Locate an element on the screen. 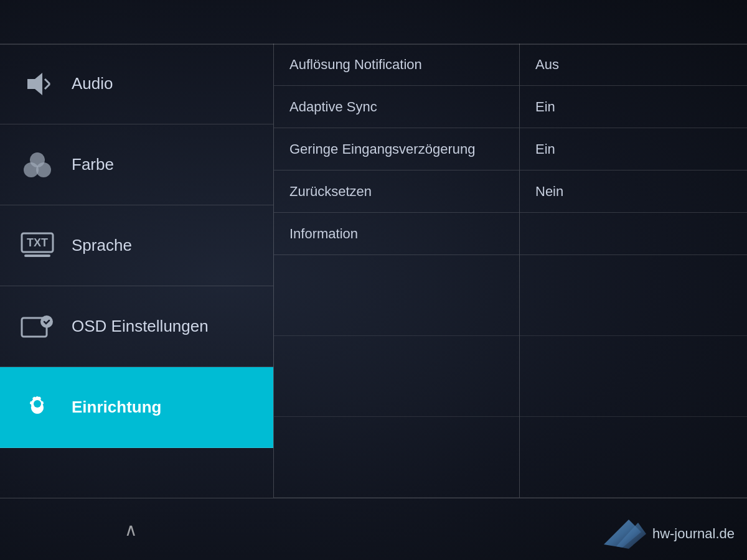 The height and width of the screenshot is (560, 747). bottom-bar: ∧ hw-journal.de is located at coordinates (374, 529).